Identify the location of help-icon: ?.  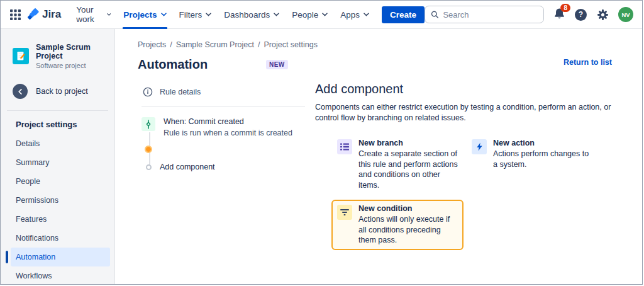
(581, 15).